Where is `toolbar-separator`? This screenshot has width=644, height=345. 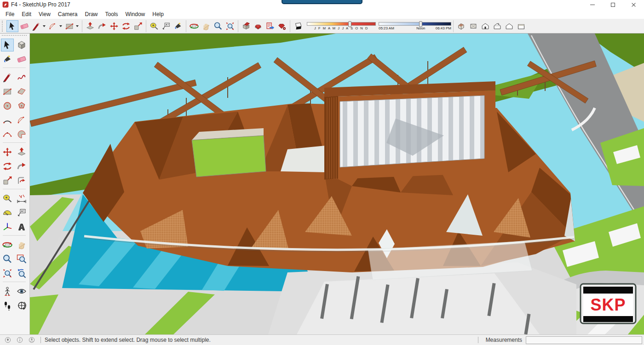
toolbar-separator is located at coordinates (238, 26).